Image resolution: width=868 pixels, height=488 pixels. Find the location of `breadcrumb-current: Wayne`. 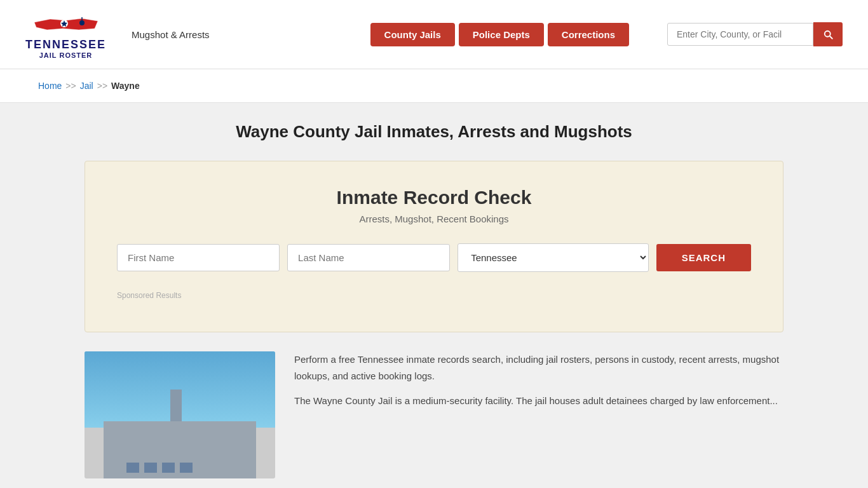

breadcrumb-current: Wayne is located at coordinates (126, 86).